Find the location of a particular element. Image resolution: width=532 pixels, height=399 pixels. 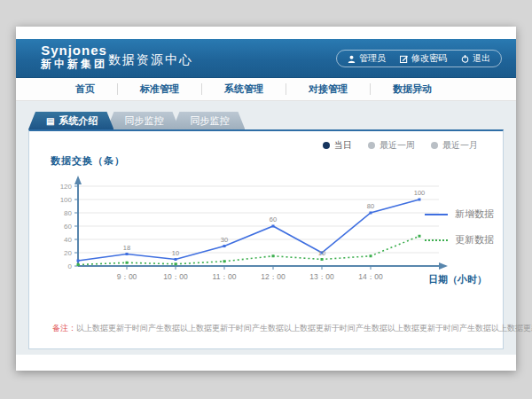

radio-label: 当日 is located at coordinates (343, 145).